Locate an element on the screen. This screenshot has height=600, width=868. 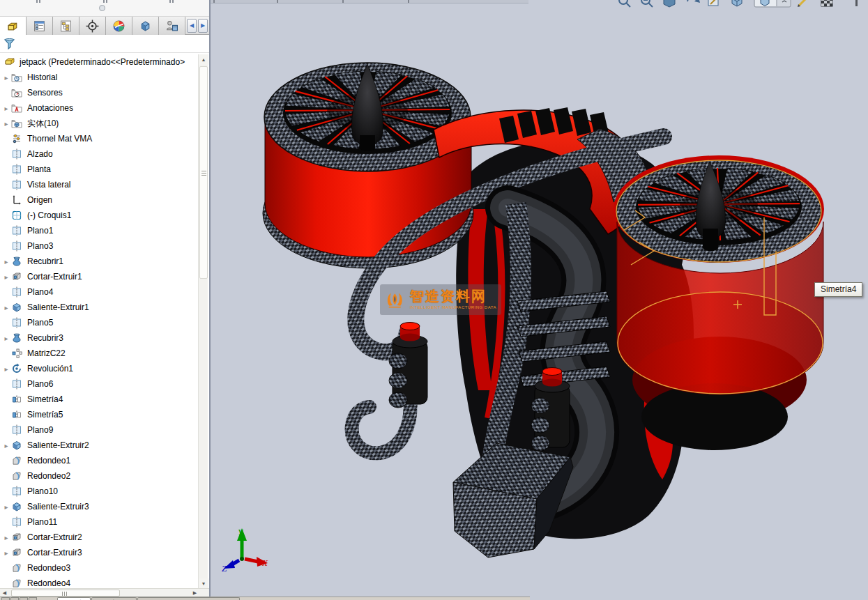
apply-scene-icon is located at coordinates (827, 3).